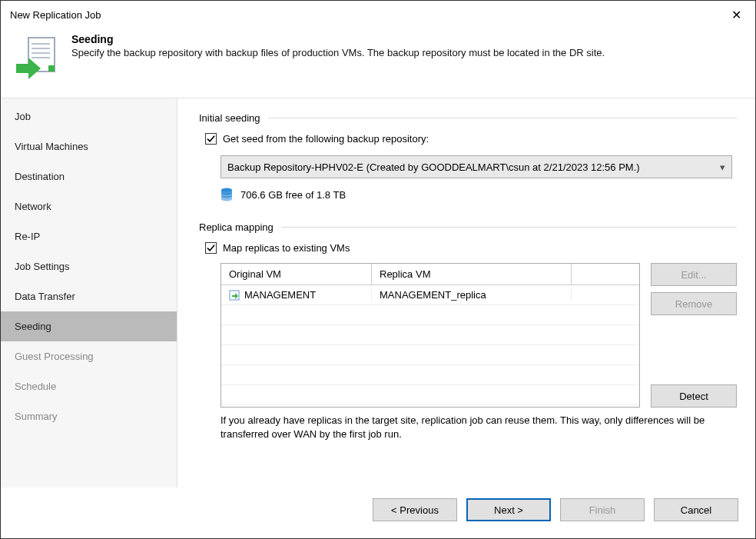 The image size is (756, 539). I want to click on remove-button: Remove, so click(694, 304).